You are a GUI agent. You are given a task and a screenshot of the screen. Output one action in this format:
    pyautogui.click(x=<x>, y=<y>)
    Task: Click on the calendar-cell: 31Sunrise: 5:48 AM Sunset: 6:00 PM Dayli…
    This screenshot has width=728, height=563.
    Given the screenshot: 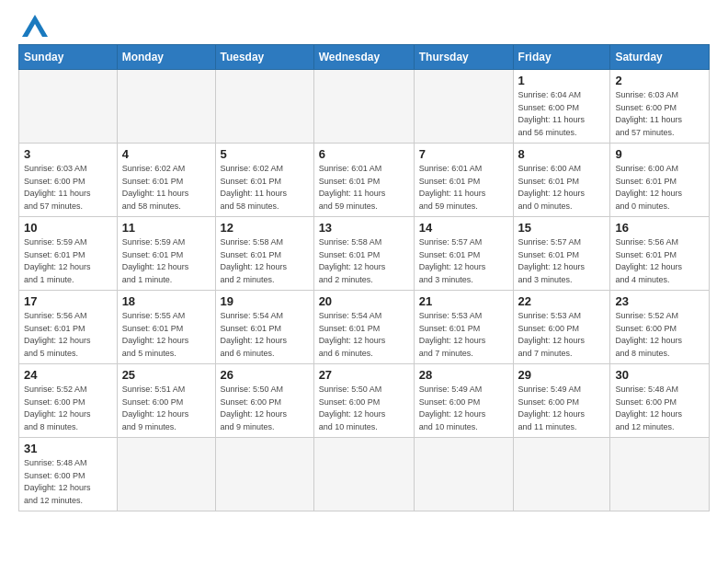 What is the action you would take?
    pyautogui.click(x=68, y=475)
    